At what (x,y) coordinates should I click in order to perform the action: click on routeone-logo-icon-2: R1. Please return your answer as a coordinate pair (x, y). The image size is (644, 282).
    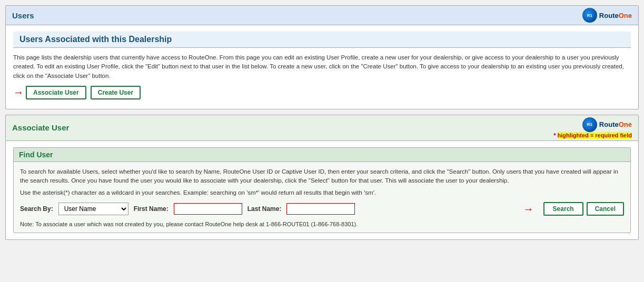
    Looking at the image, I should click on (590, 125).